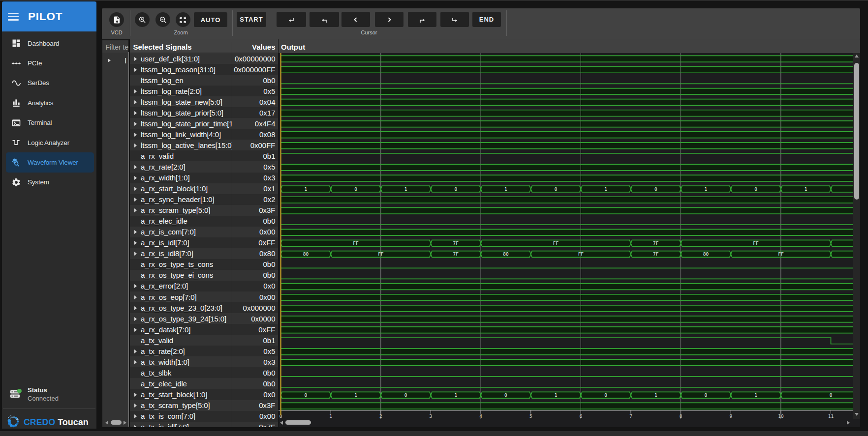  Describe the element at coordinates (109, 60) in the screenshot. I see `tree-expand-icon` at that location.